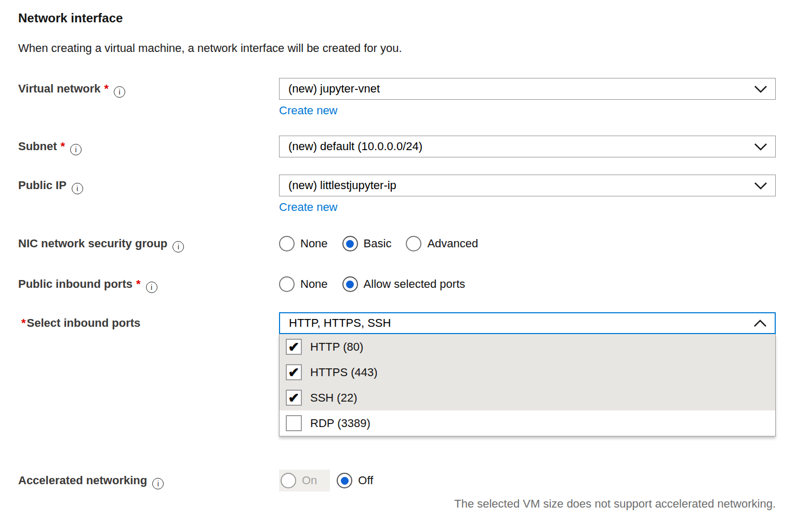  Describe the element at coordinates (527, 490) in the screenshot. I see `accelerated-networking-control: On Off The selected VM size does not sup…` at that location.